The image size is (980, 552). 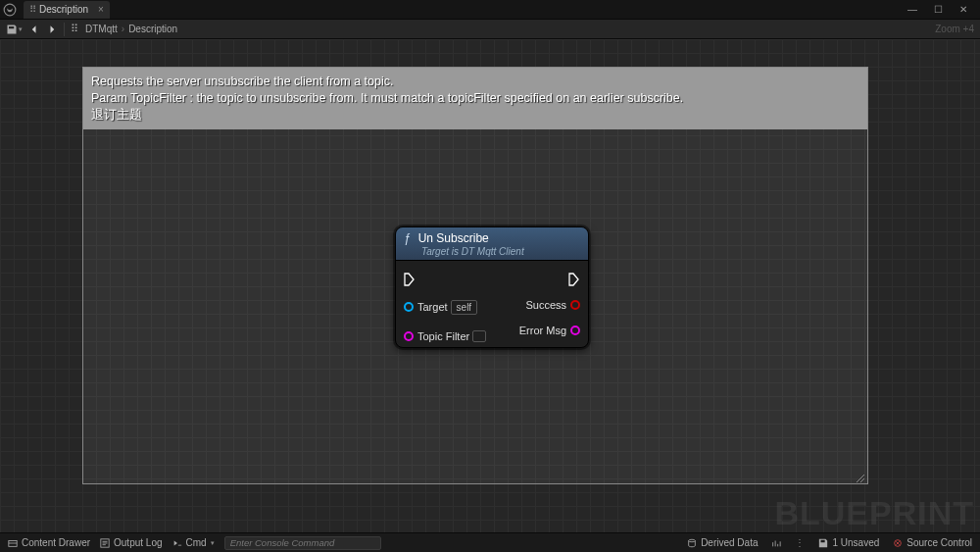 What do you see at coordinates (550, 305) in the screenshot?
I see `success-output-pin: Success` at bounding box center [550, 305].